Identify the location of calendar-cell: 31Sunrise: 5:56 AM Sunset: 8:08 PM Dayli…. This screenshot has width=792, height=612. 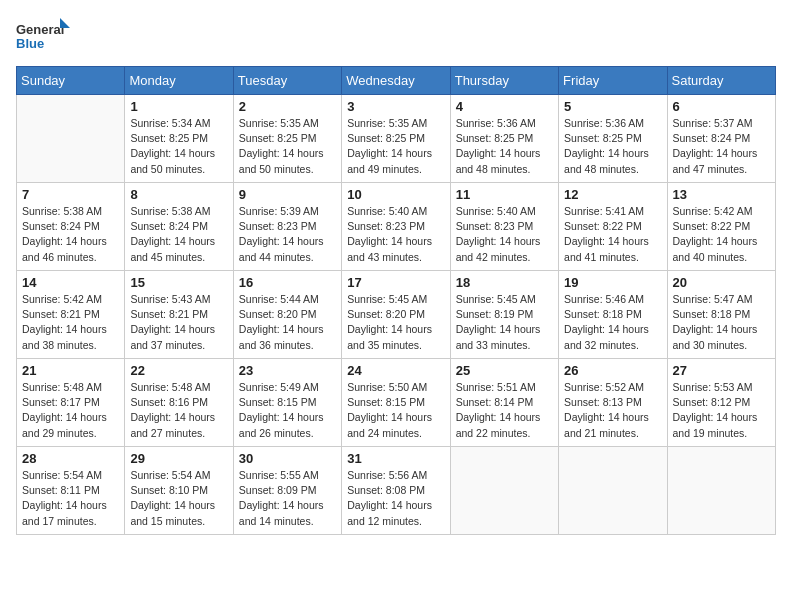
(396, 491).